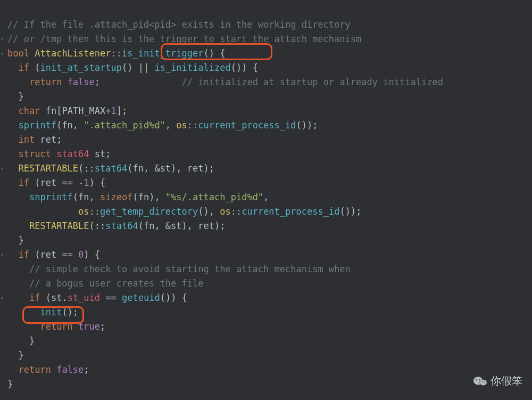 Image resolution: width=532 pixels, height=400 pixels. What do you see at coordinates (124, 125) in the screenshot?
I see `string-literal: ".attach_pid%d"` at bounding box center [124, 125].